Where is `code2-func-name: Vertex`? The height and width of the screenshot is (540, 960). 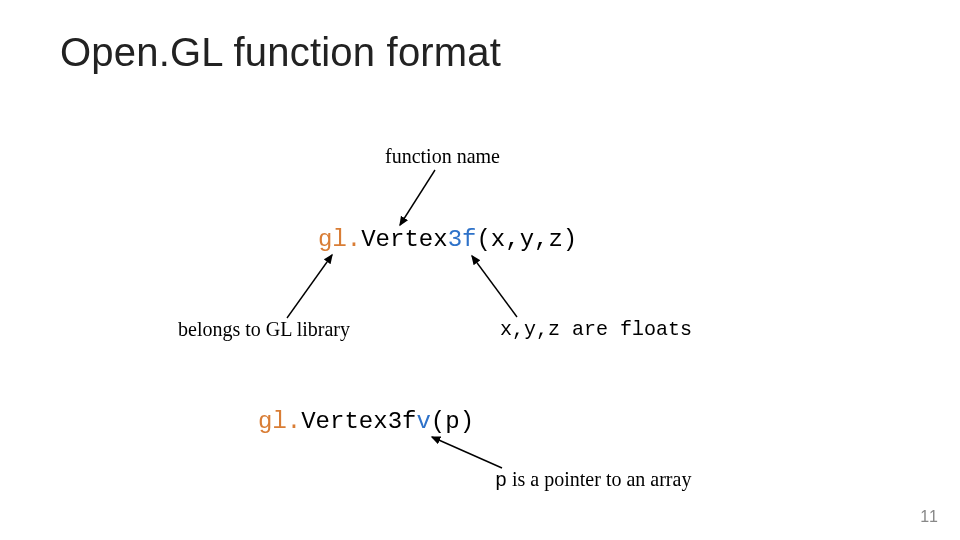
code2-func-name: Vertex is located at coordinates (344, 422).